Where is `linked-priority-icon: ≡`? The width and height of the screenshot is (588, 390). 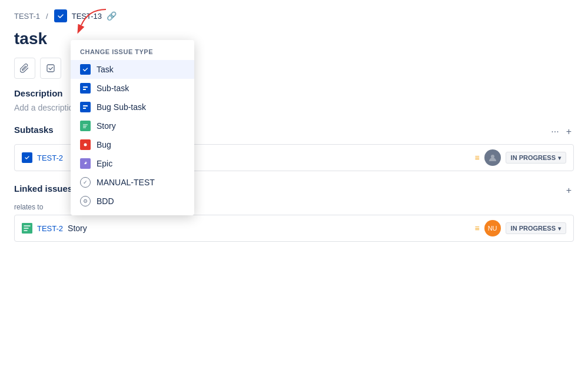 linked-priority-icon: ≡ is located at coordinates (477, 228).